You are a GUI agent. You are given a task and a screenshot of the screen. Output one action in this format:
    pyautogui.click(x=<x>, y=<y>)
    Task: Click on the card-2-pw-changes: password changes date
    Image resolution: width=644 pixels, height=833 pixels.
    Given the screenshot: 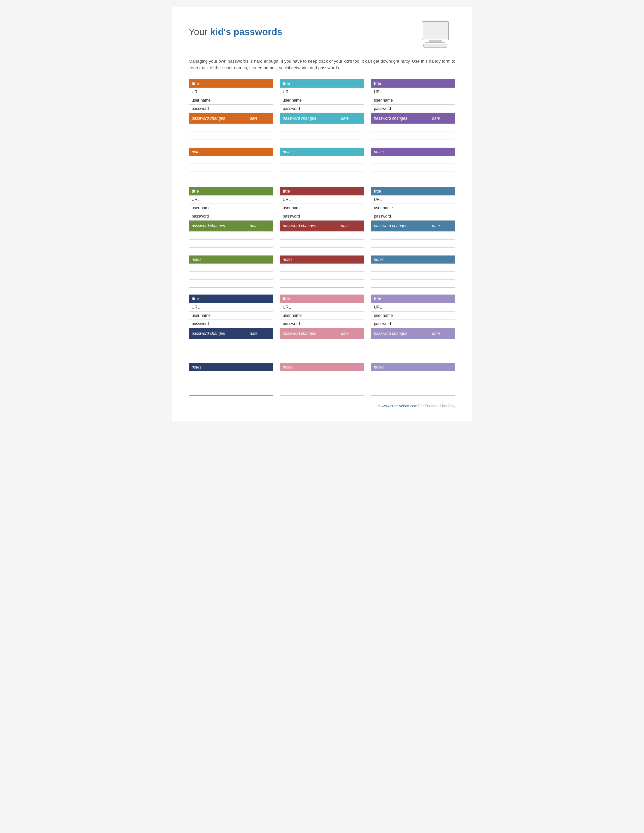 What is the action you would take?
    pyautogui.click(x=322, y=118)
    